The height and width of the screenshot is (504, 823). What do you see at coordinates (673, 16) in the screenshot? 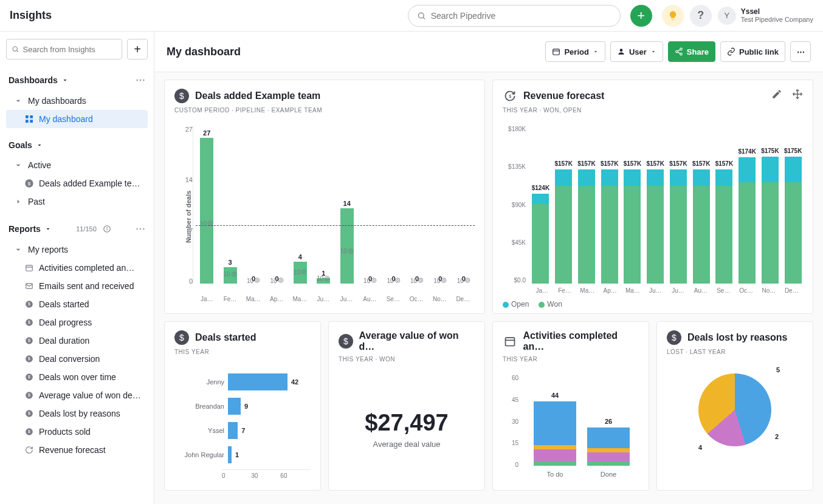
I see `bulb-icon` at bounding box center [673, 16].